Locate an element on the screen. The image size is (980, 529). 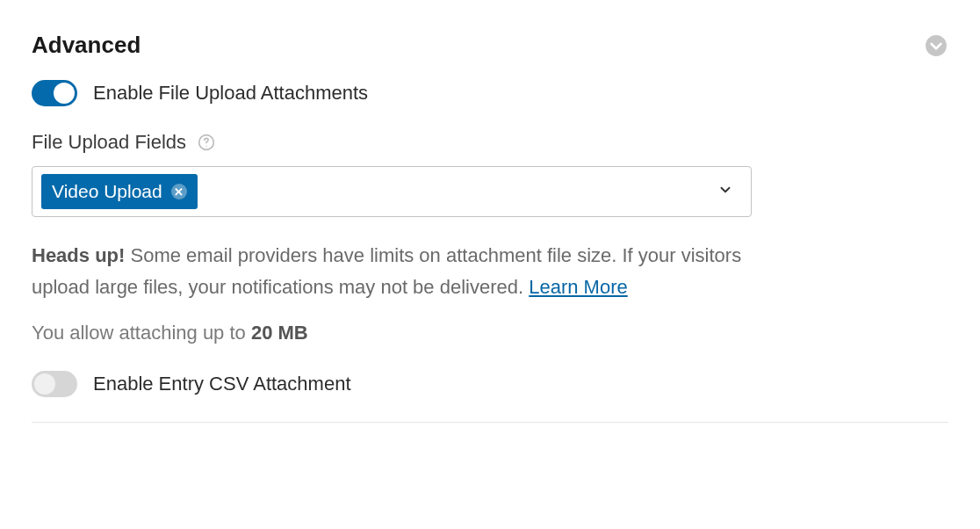
attachment-limit-text: You allow attaching up to 20 MB is located at coordinates (490, 333).